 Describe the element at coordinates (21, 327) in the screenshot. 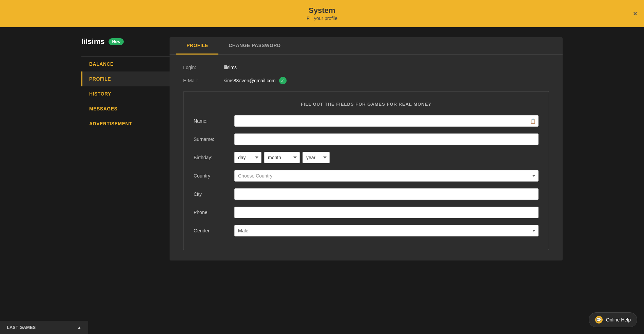

I see `last-games-label: LAST GAMES` at that location.